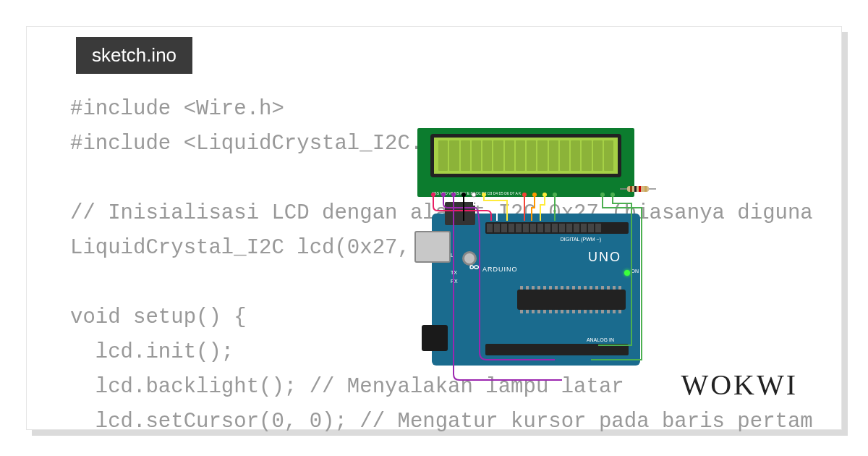 The image size is (868, 456). What do you see at coordinates (581, 239) in the screenshot?
I see `digital-label: DIGITAL (PWM ~)` at bounding box center [581, 239].